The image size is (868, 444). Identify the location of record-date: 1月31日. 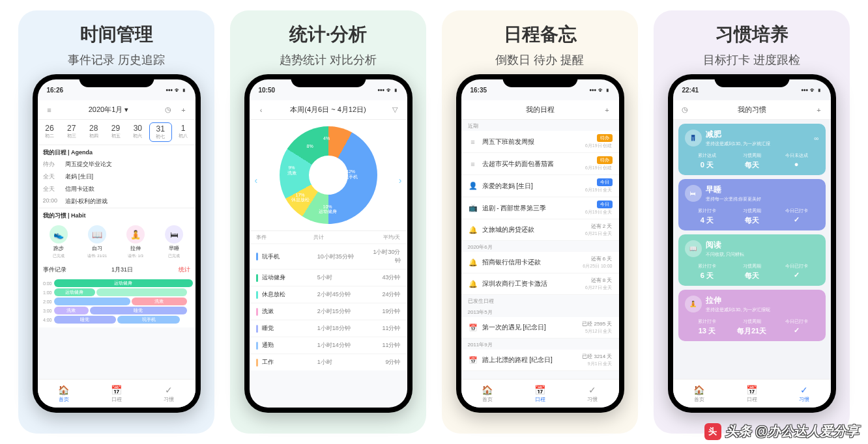
(123, 270).